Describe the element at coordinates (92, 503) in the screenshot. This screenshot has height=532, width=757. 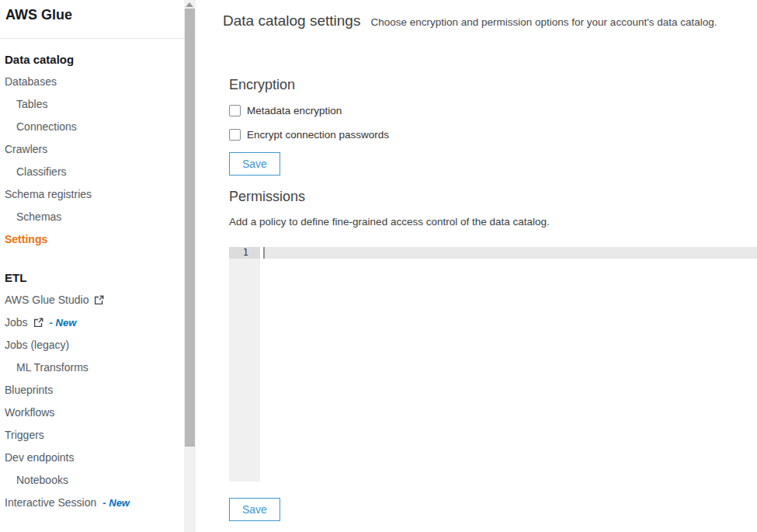
I see `sidebar-item-interactive-session: Interactive Session- New` at that location.